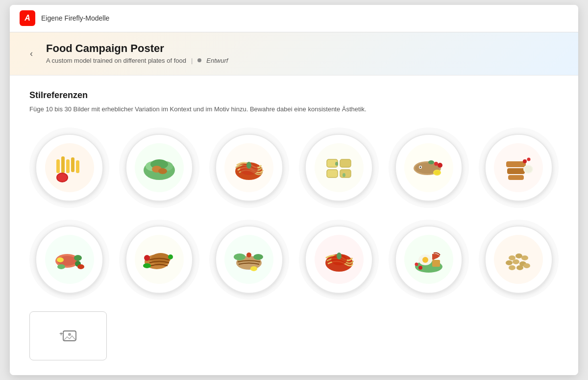 The width and height of the screenshot is (588, 380). I want to click on campaign-title: Food Campaign Poster, so click(305, 49).